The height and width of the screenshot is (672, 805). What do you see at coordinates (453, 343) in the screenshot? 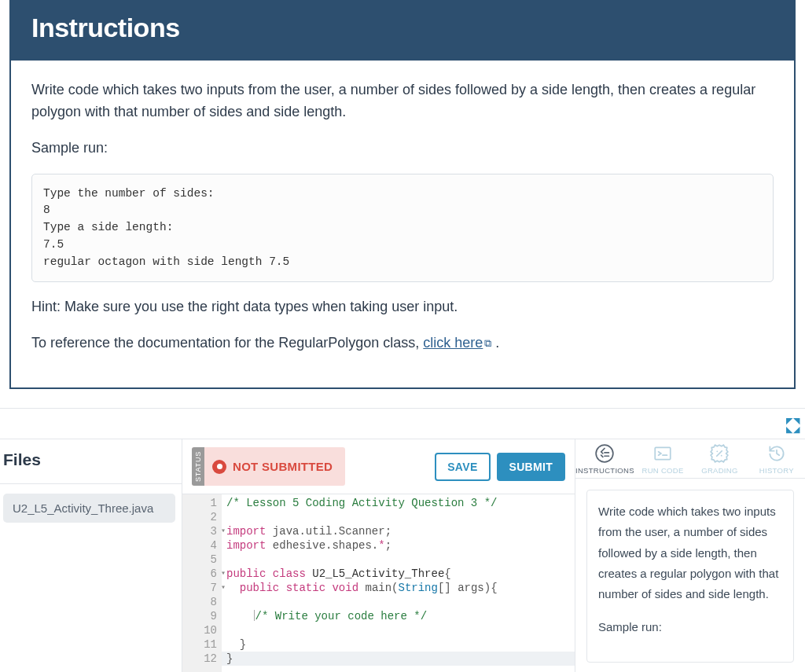
I see `documentation-link: click here` at bounding box center [453, 343].